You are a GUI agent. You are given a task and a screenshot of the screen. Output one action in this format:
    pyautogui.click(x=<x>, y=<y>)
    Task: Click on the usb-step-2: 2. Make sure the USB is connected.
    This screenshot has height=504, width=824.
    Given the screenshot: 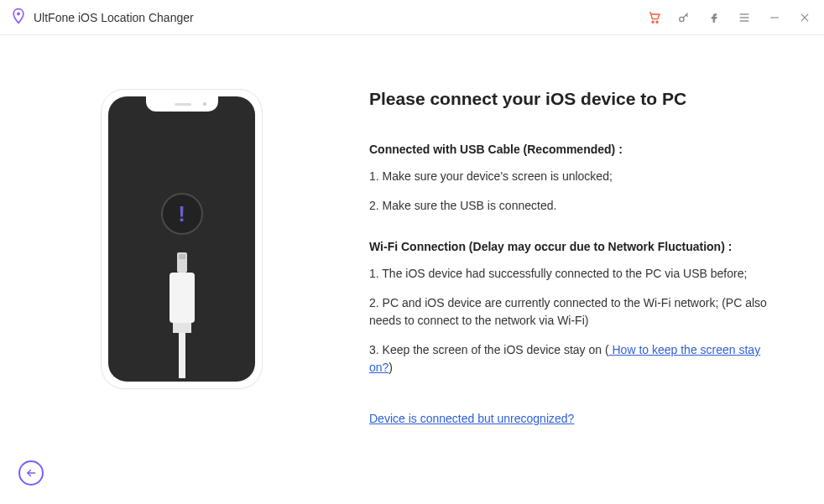 What is the action you would take?
    pyautogui.click(x=571, y=206)
    